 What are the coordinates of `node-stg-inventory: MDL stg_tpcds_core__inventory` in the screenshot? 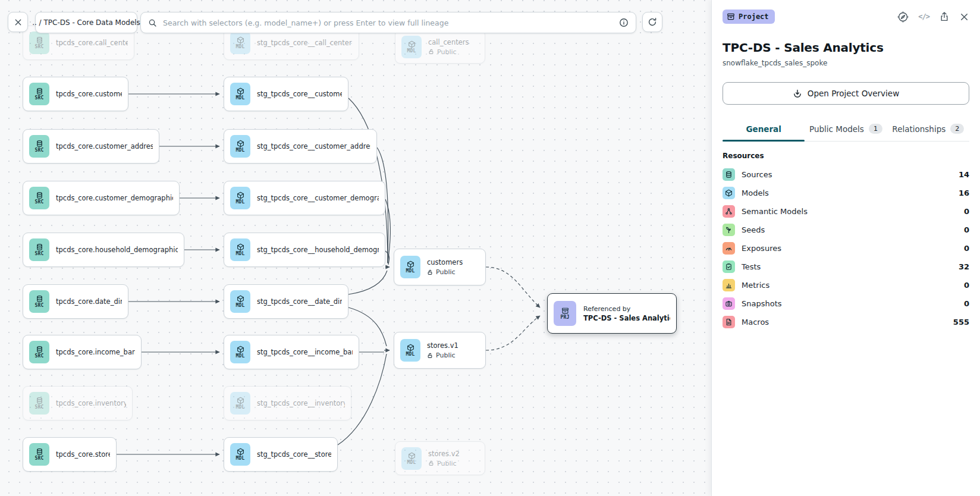 It's located at (288, 403).